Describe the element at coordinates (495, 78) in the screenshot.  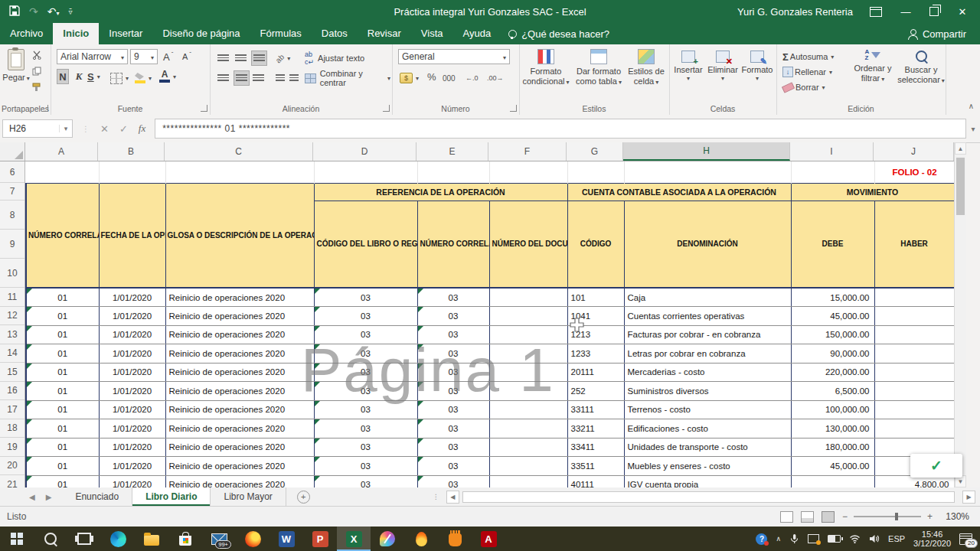
I see `decrease-decimal-icon: .00→` at that location.